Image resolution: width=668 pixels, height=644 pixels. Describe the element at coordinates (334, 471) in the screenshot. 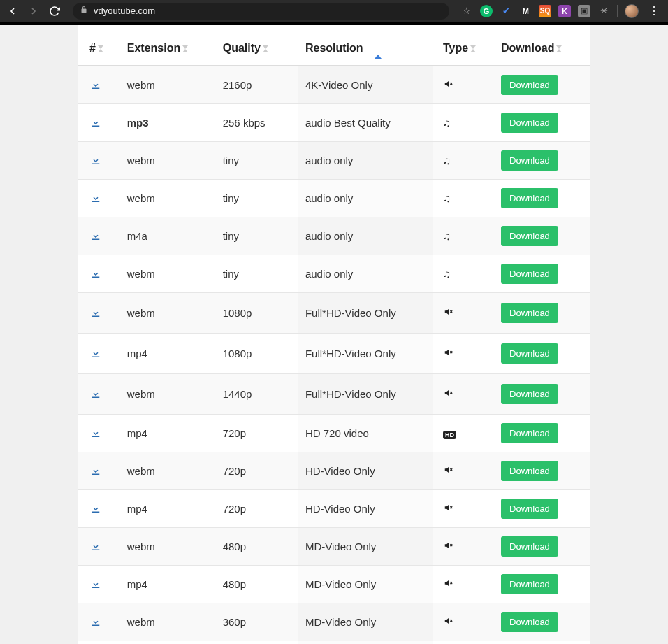

I see `table-row: webm720pHD-Video OnlyDownload` at that location.